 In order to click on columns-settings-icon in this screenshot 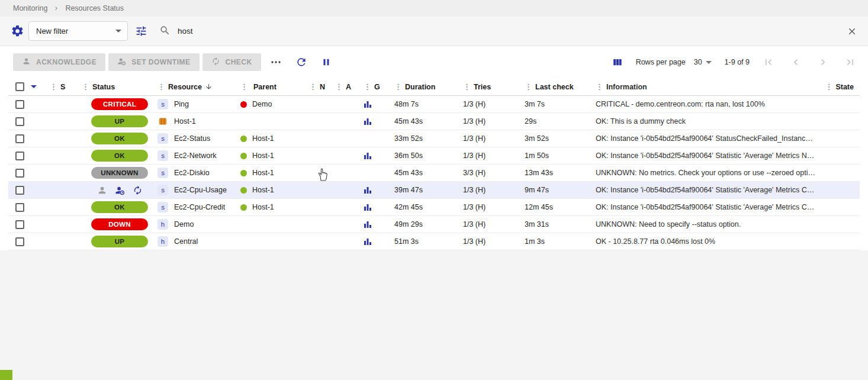, I will do `click(617, 63)`.